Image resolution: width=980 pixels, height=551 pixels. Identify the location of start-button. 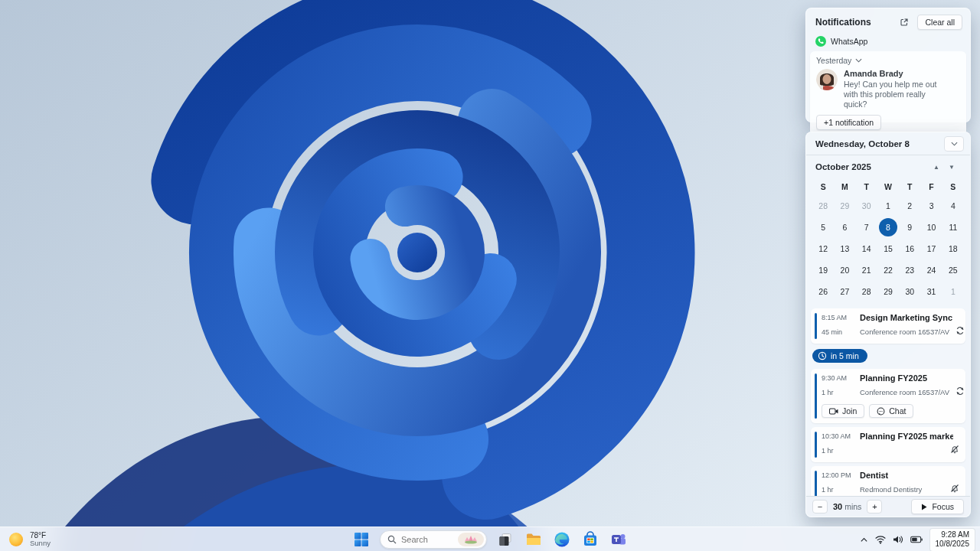
(361, 540).